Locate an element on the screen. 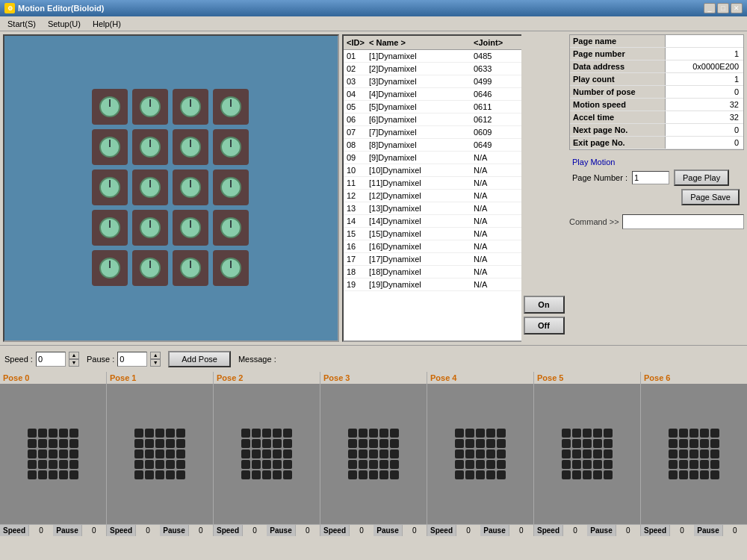 This screenshot has height=560, width=747. servo-list-row: 17[17]DynamixelN/A is located at coordinates (433, 260).